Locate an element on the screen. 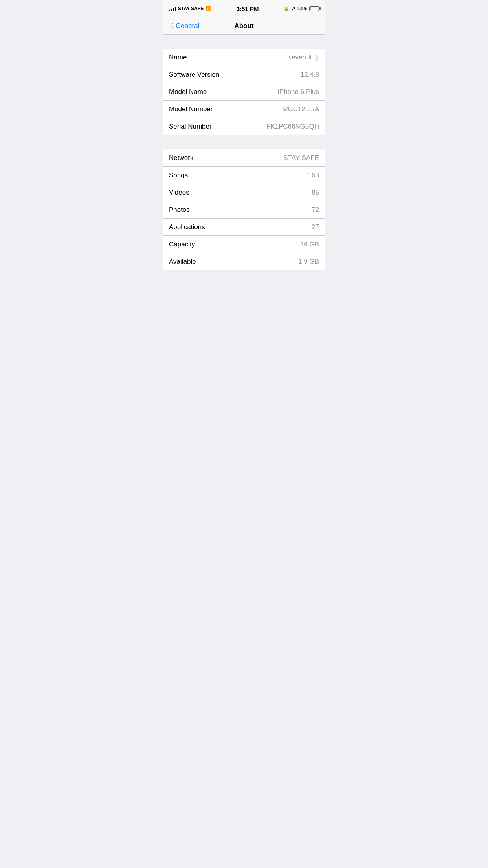 This screenshot has height=868, width=488. device-info-section: Name Keven  ❯ Software Version 12.4.8 M… is located at coordinates (244, 92).